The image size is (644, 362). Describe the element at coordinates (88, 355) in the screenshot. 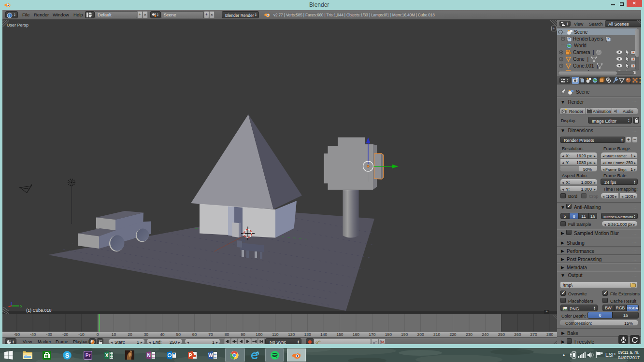

I see `svg-text: Pr` at that location.